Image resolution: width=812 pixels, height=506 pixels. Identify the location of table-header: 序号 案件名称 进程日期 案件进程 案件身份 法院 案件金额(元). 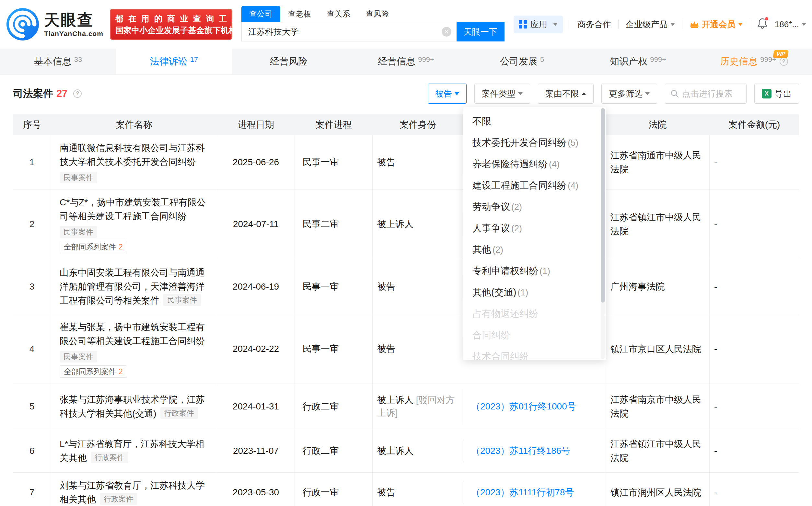
(406, 125).